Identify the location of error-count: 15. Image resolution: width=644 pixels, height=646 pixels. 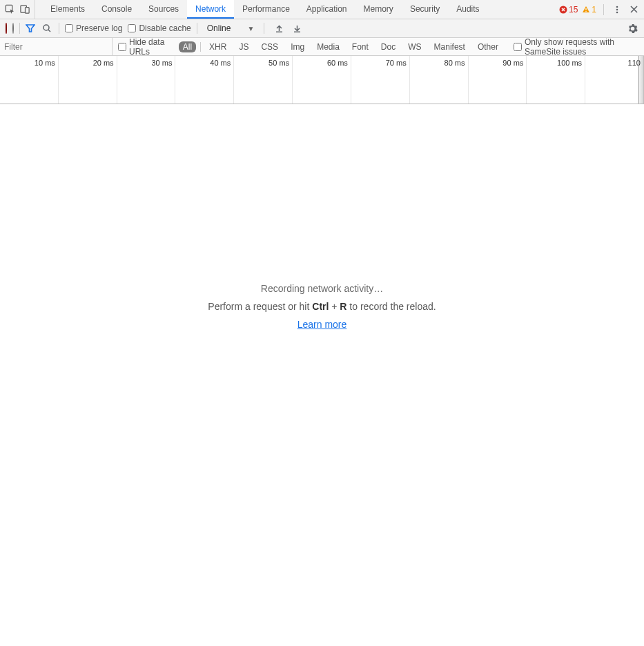
(573, 10).